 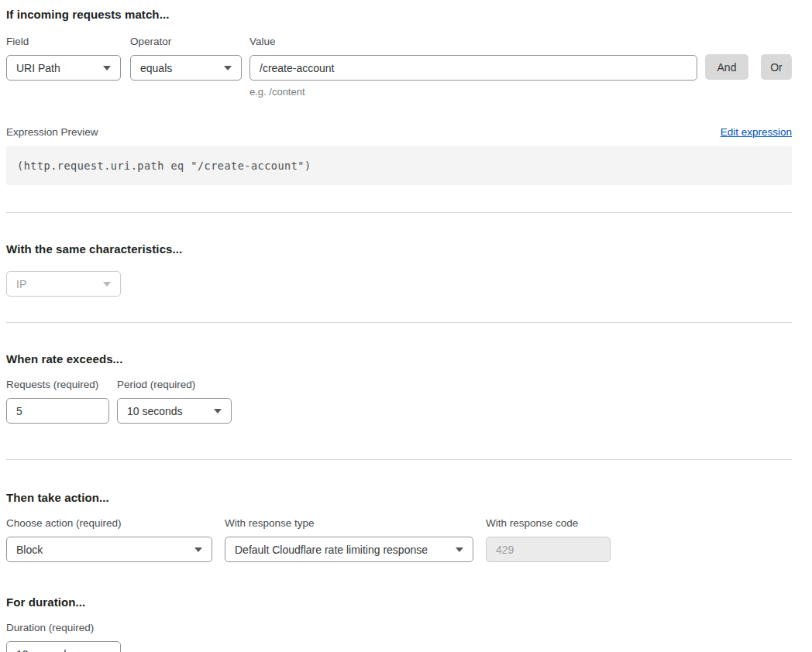 What do you see at coordinates (64, 283) in the screenshot?
I see `characteristic-select: IP` at bounding box center [64, 283].